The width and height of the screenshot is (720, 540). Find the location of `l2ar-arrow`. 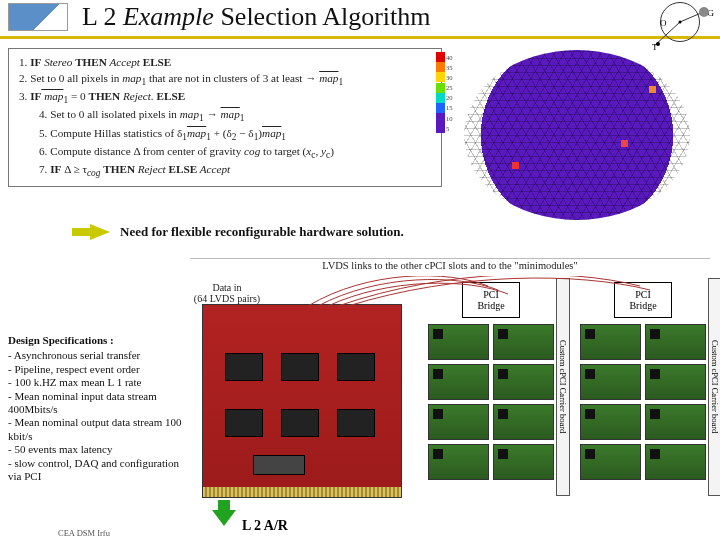

l2ar-arrow is located at coordinates (224, 513).